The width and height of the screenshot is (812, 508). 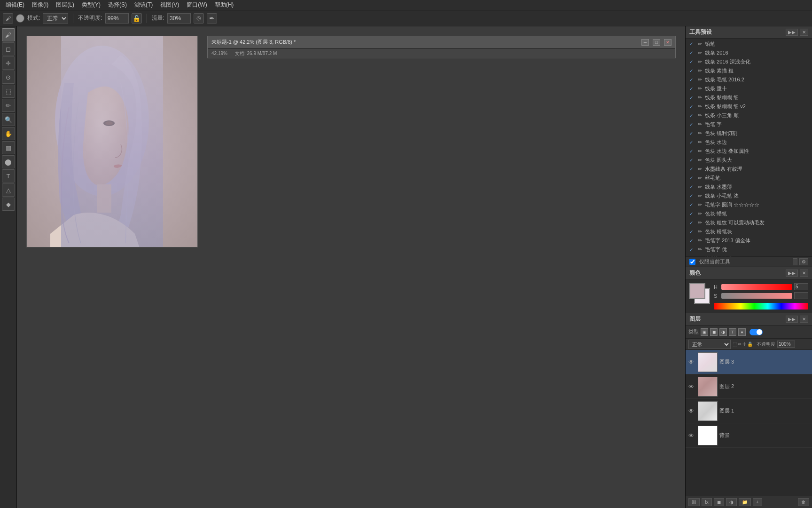 What do you see at coordinates (749, 116) in the screenshot?
I see `preset-item-8: ✓ ✏ 线条 小三角 顺` at bounding box center [749, 116].